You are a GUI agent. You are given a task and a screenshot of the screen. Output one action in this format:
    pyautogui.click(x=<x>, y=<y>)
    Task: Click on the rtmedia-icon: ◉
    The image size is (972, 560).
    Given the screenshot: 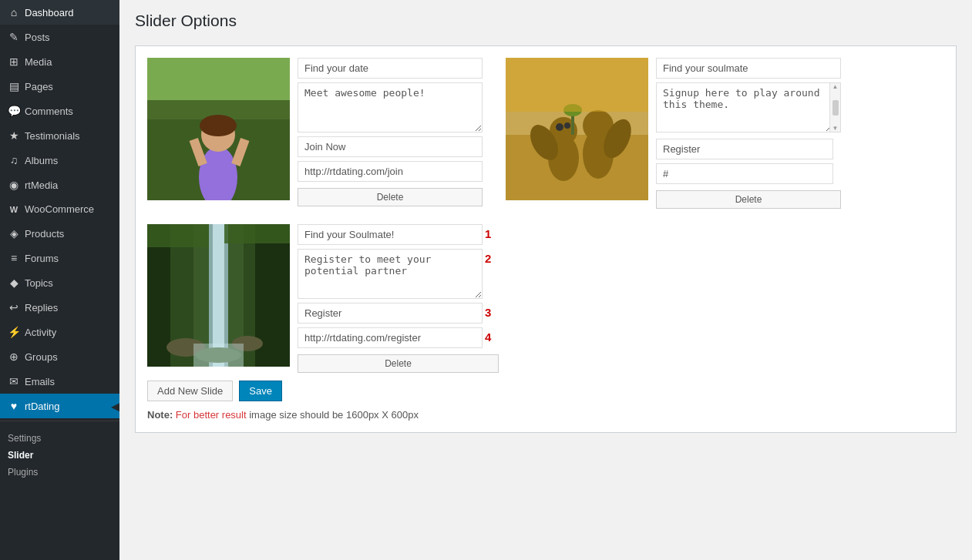 What is the action you would take?
    pyautogui.click(x=14, y=185)
    